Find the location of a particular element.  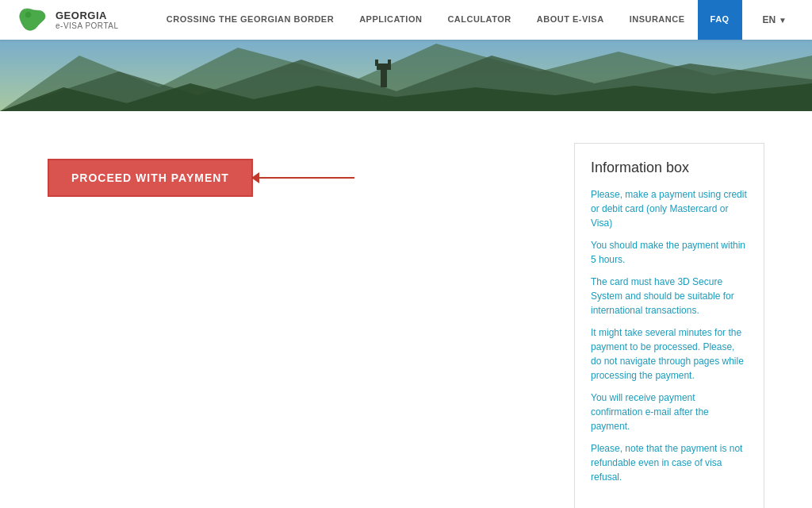

logo-title: GEORGIA is located at coordinates (87, 16).